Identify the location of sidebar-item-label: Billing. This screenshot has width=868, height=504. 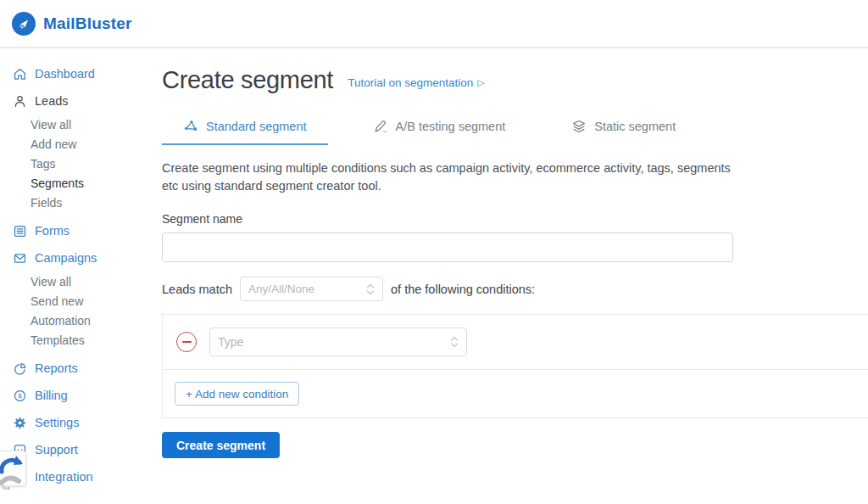
(51, 395).